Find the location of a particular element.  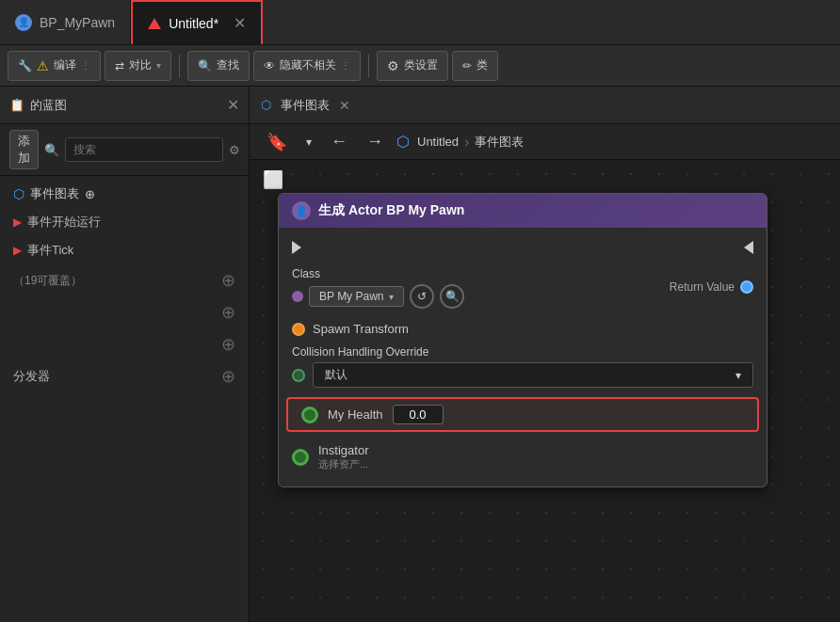

my-health-input is located at coordinates (418, 414).